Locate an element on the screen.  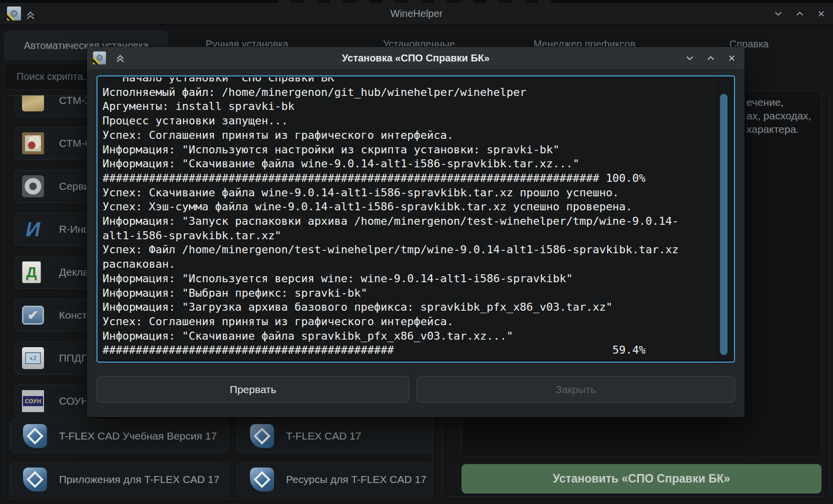
close-button: Закрыть is located at coordinates (576, 390).